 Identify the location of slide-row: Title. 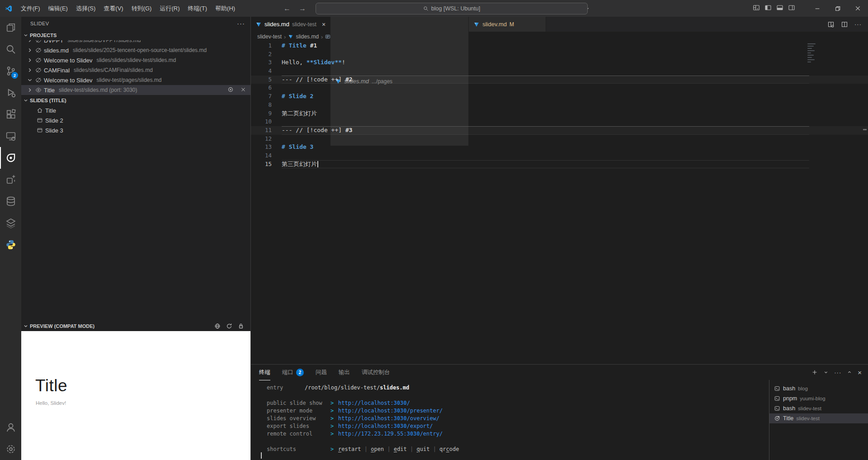
(136, 110).